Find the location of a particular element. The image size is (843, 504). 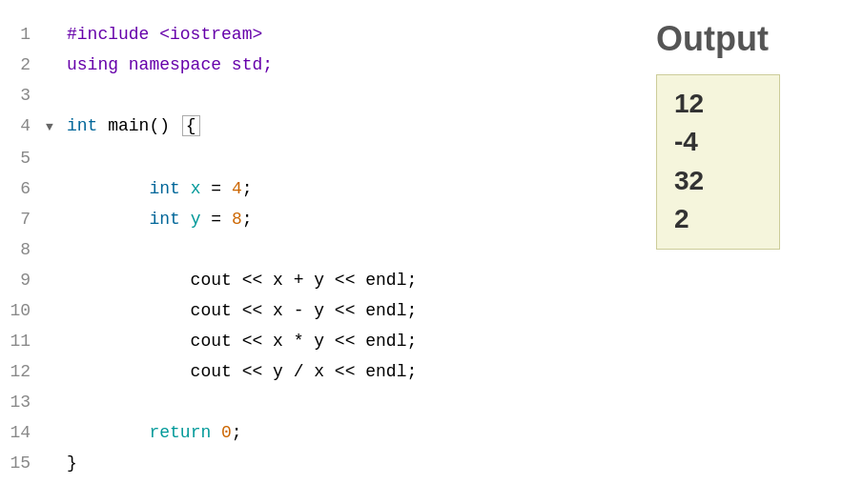

line-1-content: #include <iostream> is located at coordinates (348, 34).